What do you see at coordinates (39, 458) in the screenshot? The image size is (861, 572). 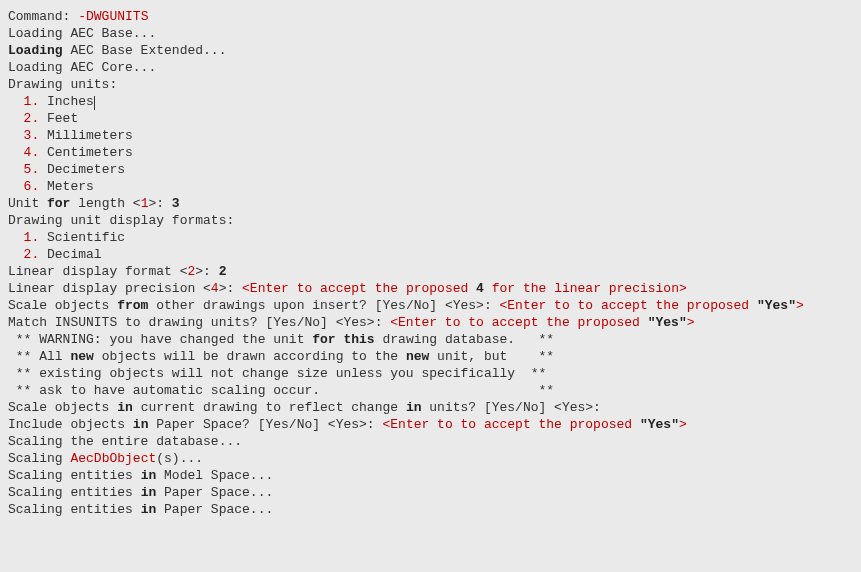 I see `text: Scaling` at bounding box center [39, 458].